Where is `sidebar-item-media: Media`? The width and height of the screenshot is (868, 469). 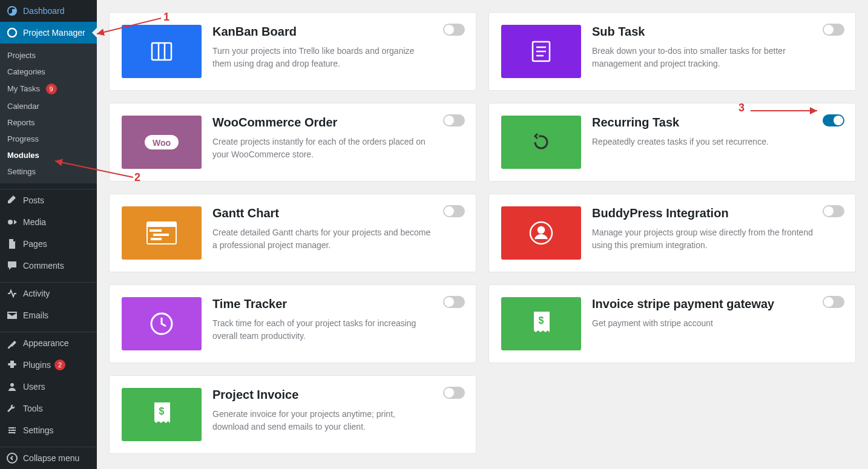
sidebar-item-media: Media is located at coordinates (48, 222).